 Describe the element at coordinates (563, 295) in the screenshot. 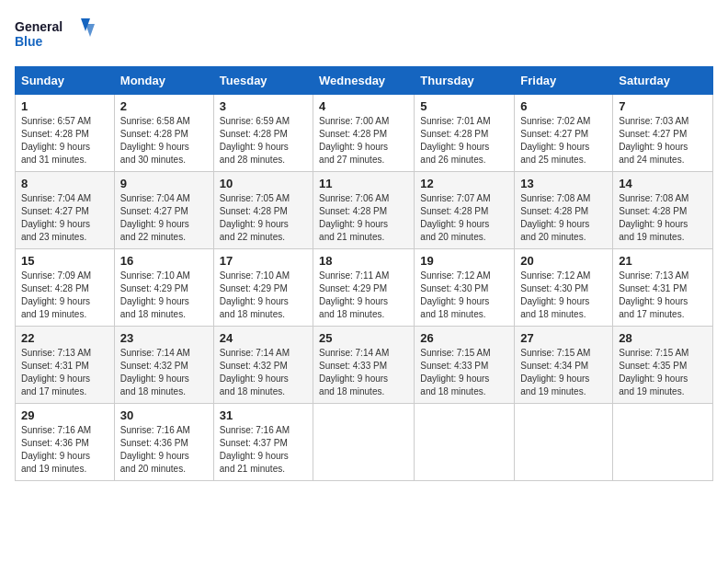

I see `day-info: Sunrise: 7:12 AM Sunset: 4:30 PM Dayligh…` at that location.